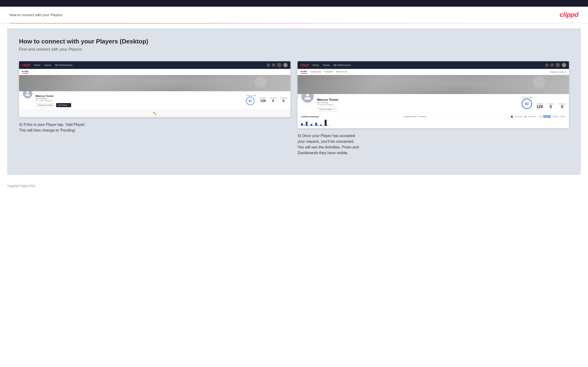 This screenshot has width=588, height=367. What do you see at coordinates (277, 65) in the screenshot?
I see `sc1-nav-icons` at bounding box center [277, 65].